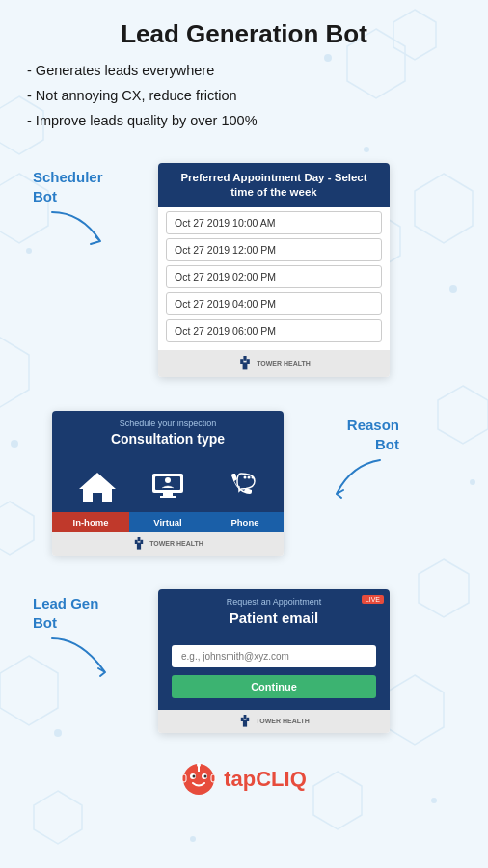 The image size is (488, 868). What do you see at coordinates (239, 779) in the screenshot?
I see `tap-text: tap` at bounding box center [239, 779].